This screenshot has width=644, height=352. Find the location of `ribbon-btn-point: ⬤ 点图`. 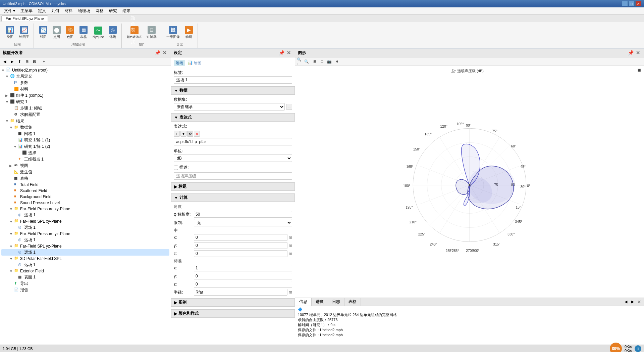

ribbon-btn-point: ⬤ 点图 is located at coordinates (57, 33).